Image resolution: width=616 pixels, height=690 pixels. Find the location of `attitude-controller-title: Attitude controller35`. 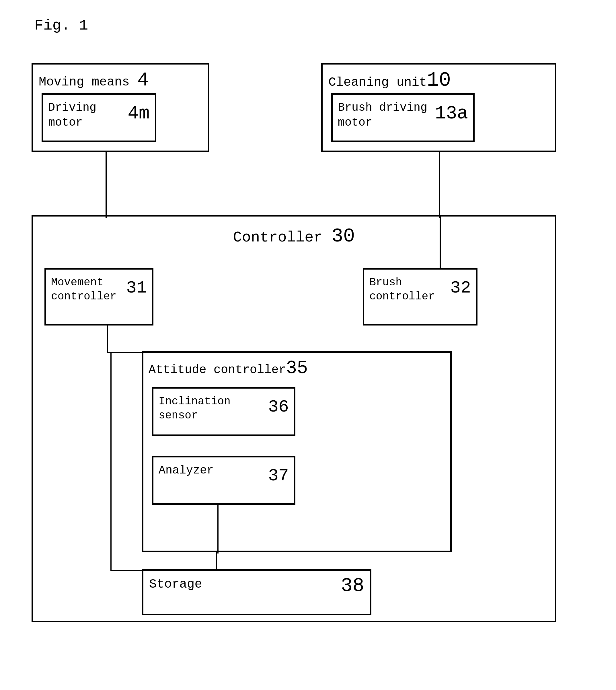

attitude-controller-title: Attitude controller35 is located at coordinates (228, 368).